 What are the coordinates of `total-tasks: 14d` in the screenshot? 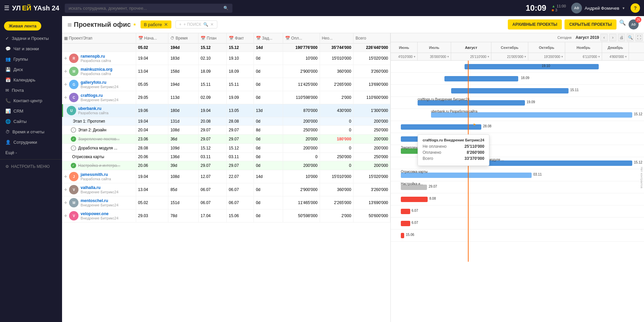 It's located at (268, 48).